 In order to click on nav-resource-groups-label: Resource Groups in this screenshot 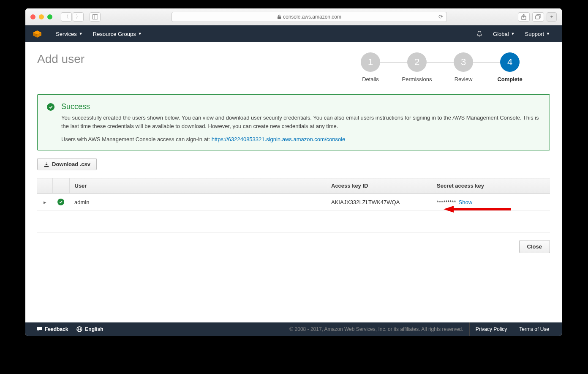, I will do `click(114, 34)`.